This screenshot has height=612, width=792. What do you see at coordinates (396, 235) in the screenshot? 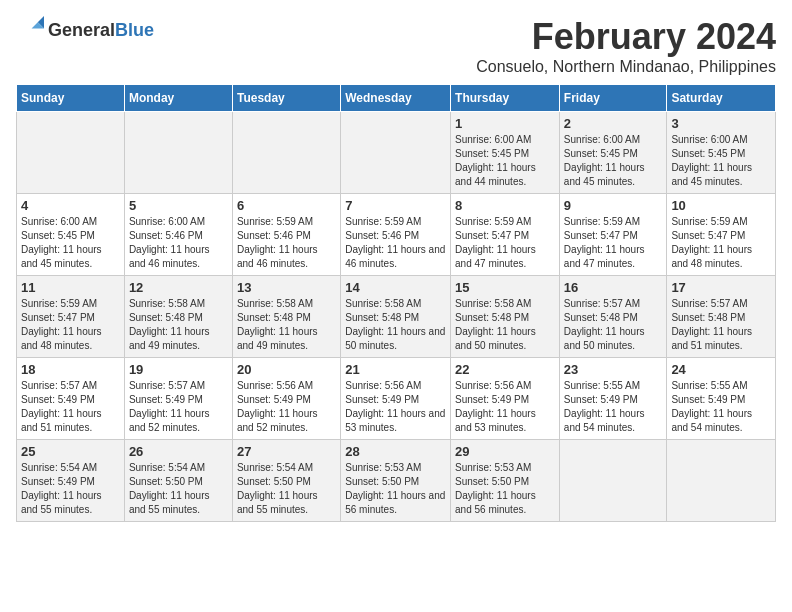
I see `table-row: 7 Sunrise: 5:59 AMSunset: 5:46 PMDayligh…` at bounding box center [396, 235].